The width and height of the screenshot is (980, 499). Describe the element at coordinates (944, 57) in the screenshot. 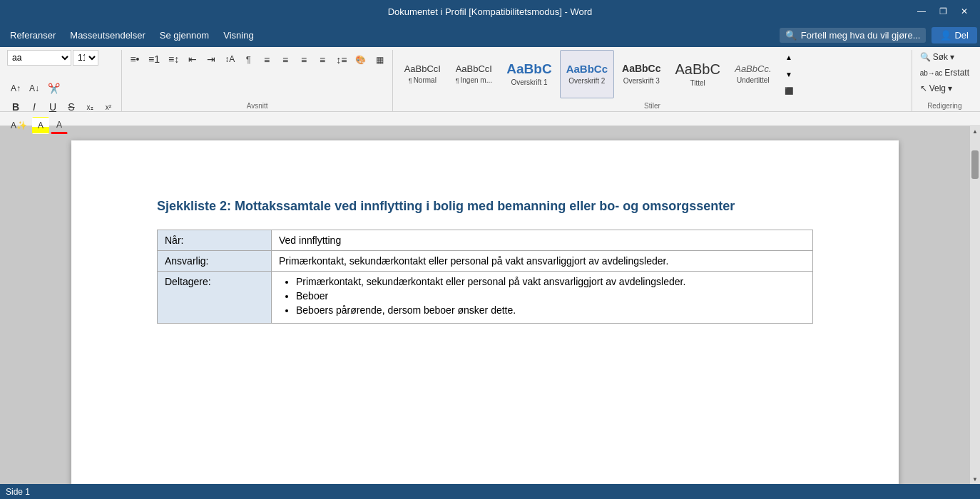

I see `search-edit-label: Søk ▾` at that location.